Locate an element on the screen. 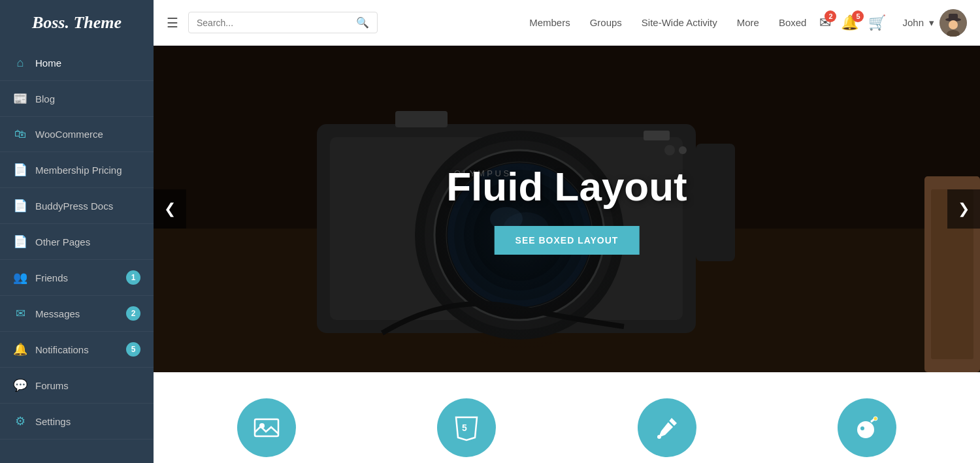 The width and height of the screenshot is (980, 463). sidebar-item-otherpages: 📄 Other Pages is located at coordinates (77, 242).